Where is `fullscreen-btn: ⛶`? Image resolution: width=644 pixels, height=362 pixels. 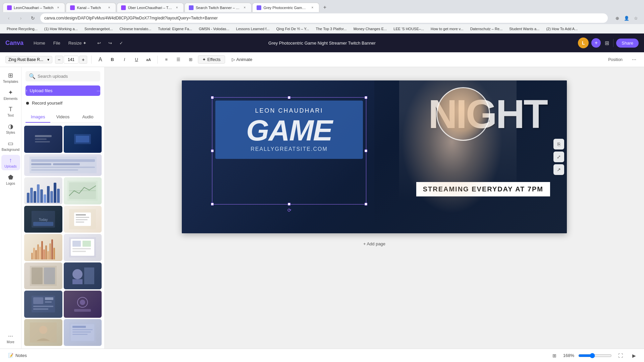 fullscreen-btn: ⛶ is located at coordinates (621, 356).